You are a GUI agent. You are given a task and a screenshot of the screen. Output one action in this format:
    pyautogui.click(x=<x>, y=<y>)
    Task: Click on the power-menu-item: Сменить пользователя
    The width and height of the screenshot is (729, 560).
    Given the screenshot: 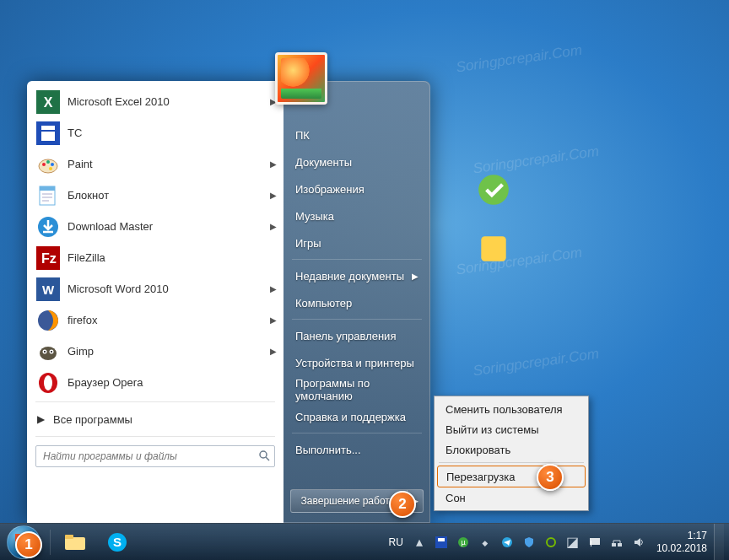 What is the action you would take?
    pyautogui.click(x=511, y=409)
    